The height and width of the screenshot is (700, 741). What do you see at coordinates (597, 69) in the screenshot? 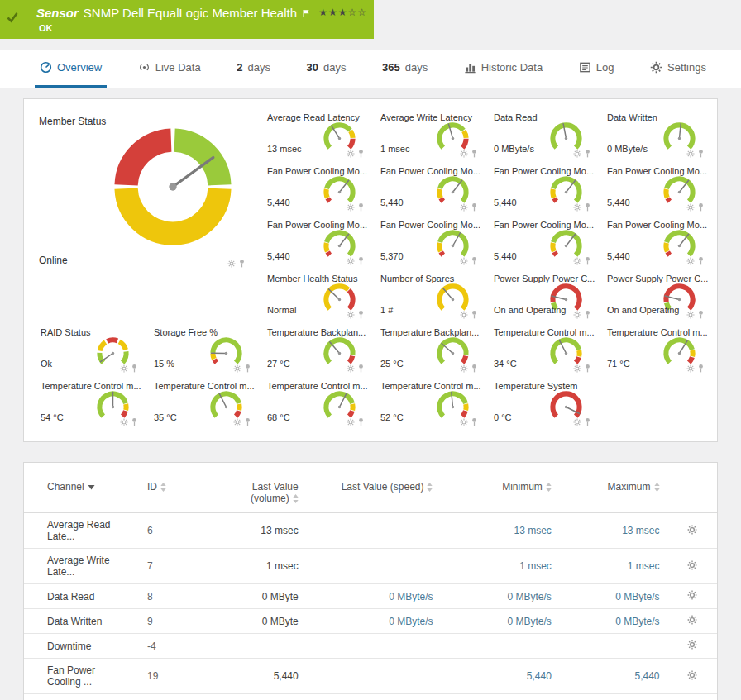
I see `tab-log: Log` at bounding box center [597, 69].